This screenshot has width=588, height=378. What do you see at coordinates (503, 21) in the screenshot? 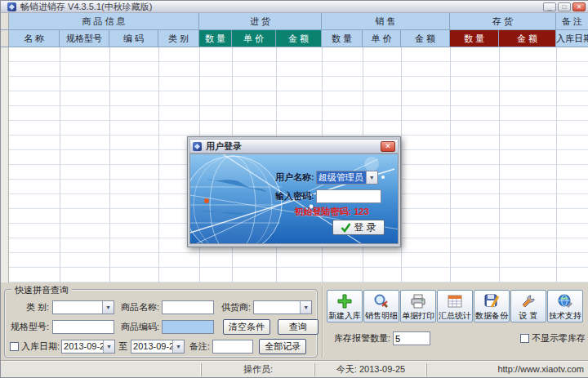
I see `group-stock: 存 货` at bounding box center [503, 21].